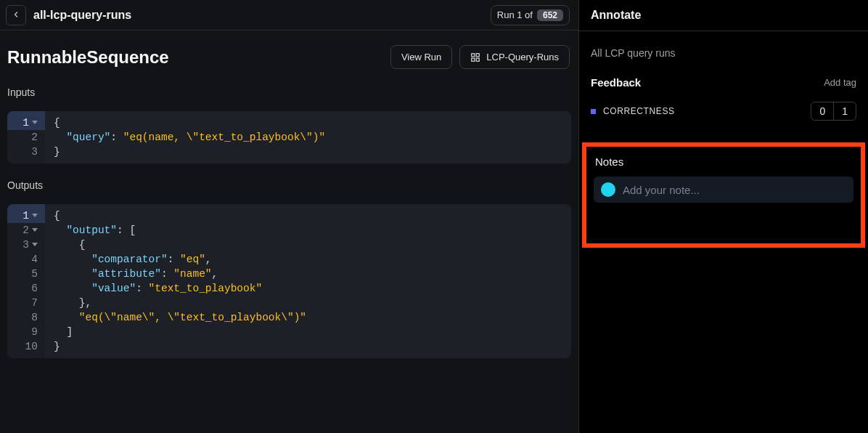  What do you see at coordinates (26, 274) in the screenshot?
I see `gutter: 5` at bounding box center [26, 274].